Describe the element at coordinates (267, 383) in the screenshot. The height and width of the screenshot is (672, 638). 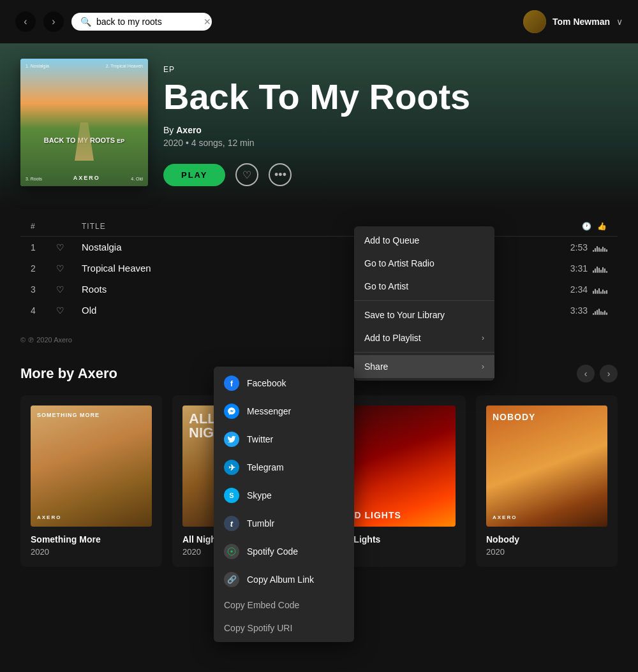
I see `share-label: Facebook` at that location.